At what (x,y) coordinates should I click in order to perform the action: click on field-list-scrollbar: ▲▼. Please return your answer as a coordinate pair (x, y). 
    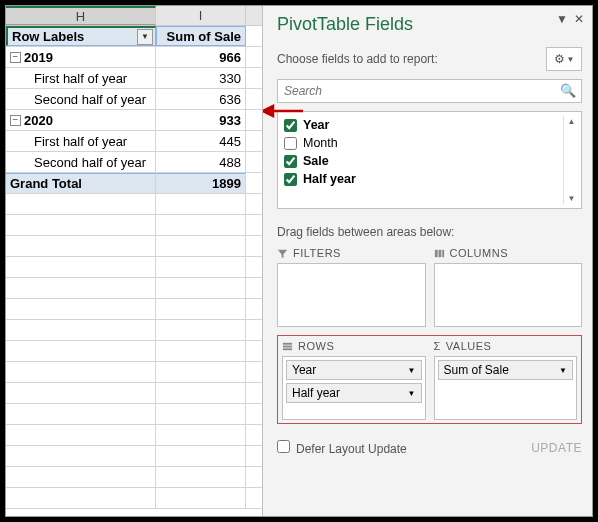
    Looking at the image, I should click on (571, 160).